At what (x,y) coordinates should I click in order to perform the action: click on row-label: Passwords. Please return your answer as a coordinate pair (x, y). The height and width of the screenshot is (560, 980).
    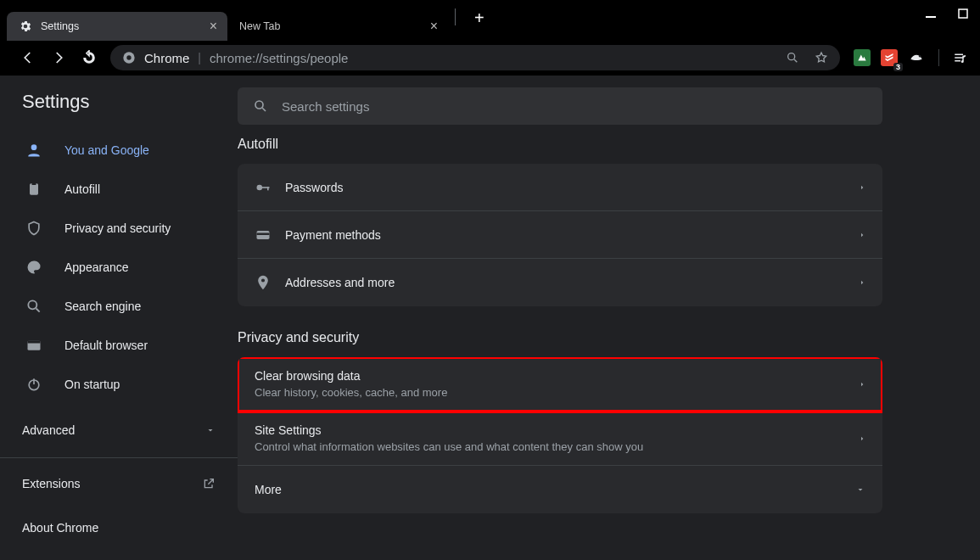
    Looking at the image, I should click on (572, 188).